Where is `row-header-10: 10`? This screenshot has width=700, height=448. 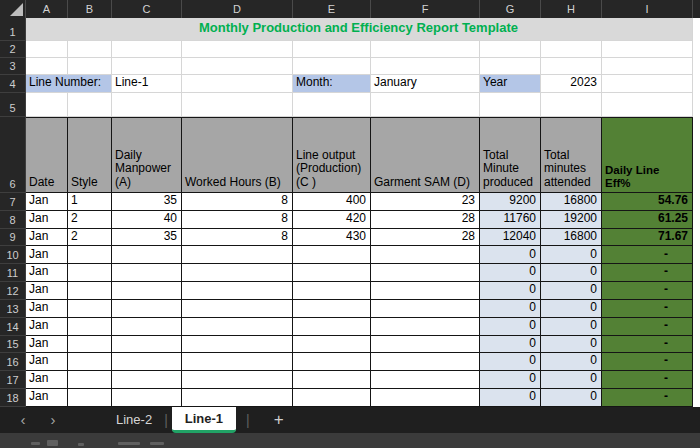 row-header-10: 10 is located at coordinates (13, 255).